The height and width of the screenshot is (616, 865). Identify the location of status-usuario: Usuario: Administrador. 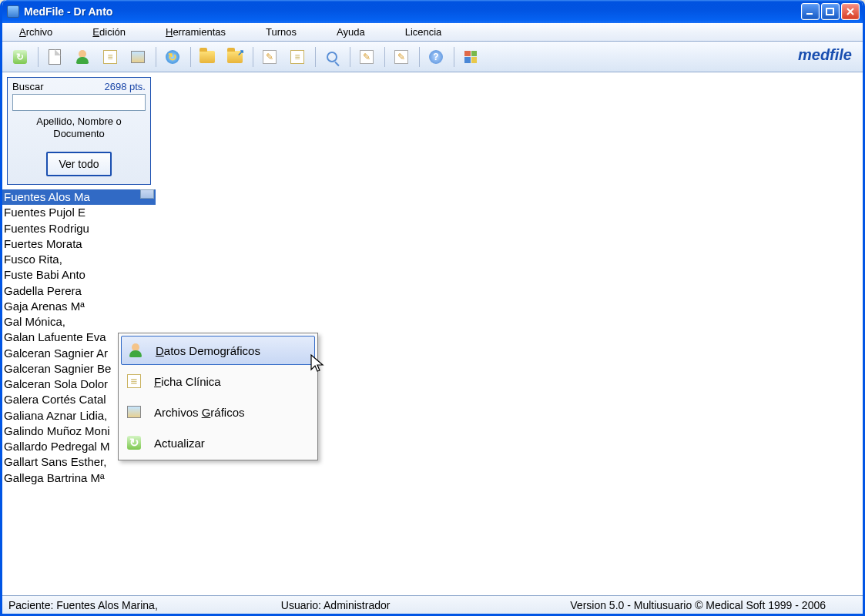
(336, 605).